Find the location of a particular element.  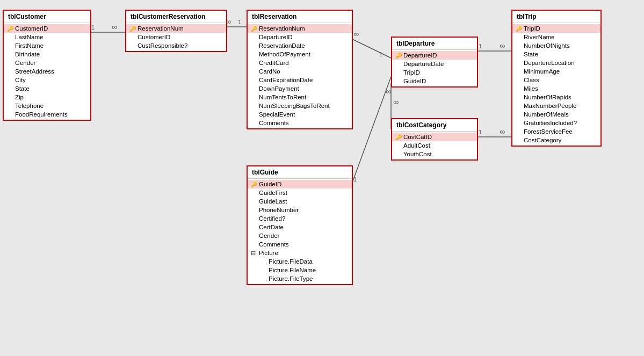

field-Comments-g: Comments is located at coordinates (300, 244).